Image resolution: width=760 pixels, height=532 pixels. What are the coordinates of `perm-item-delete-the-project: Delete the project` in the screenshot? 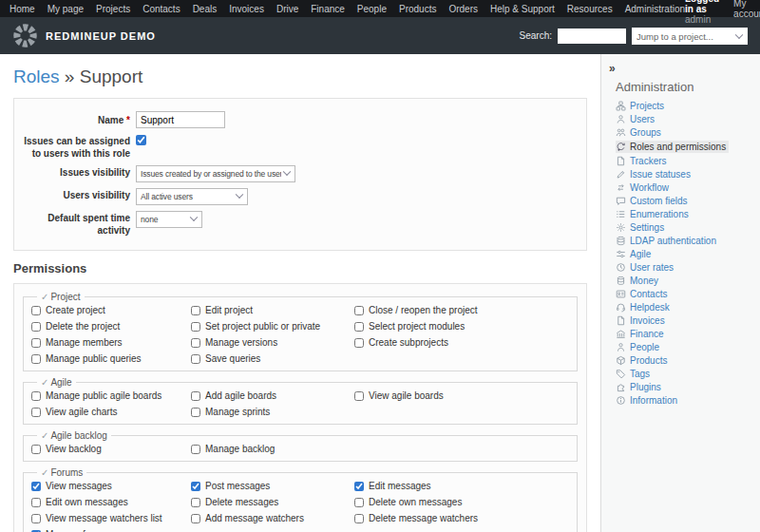 It's located at (111, 327).